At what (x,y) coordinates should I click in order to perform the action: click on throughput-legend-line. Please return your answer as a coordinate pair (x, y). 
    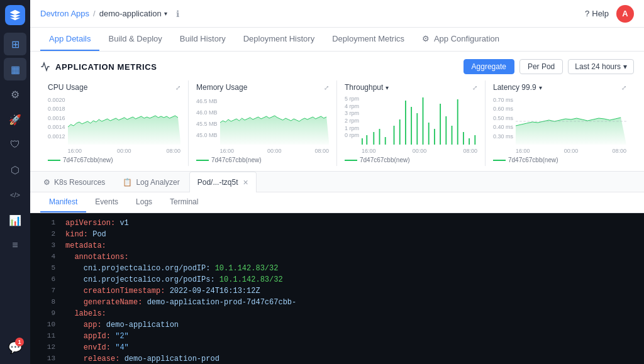
    Looking at the image, I should click on (351, 160).